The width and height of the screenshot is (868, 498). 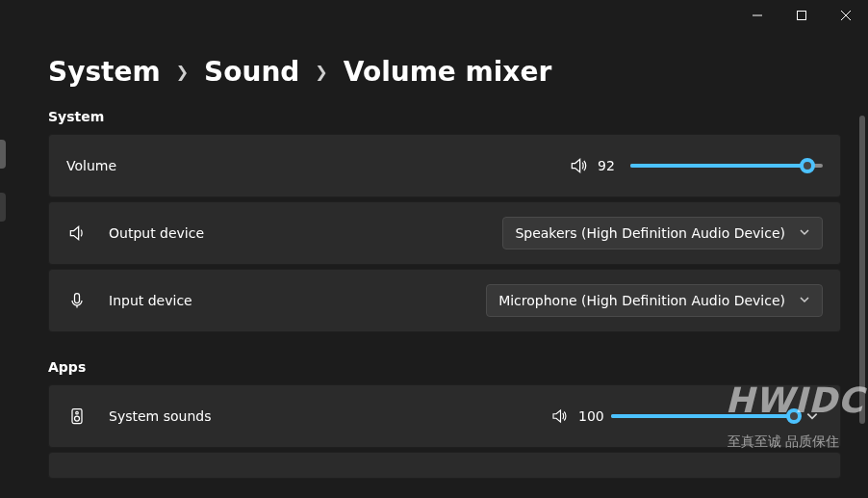 What do you see at coordinates (757, 15) in the screenshot?
I see `minimize-button` at bounding box center [757, 15].